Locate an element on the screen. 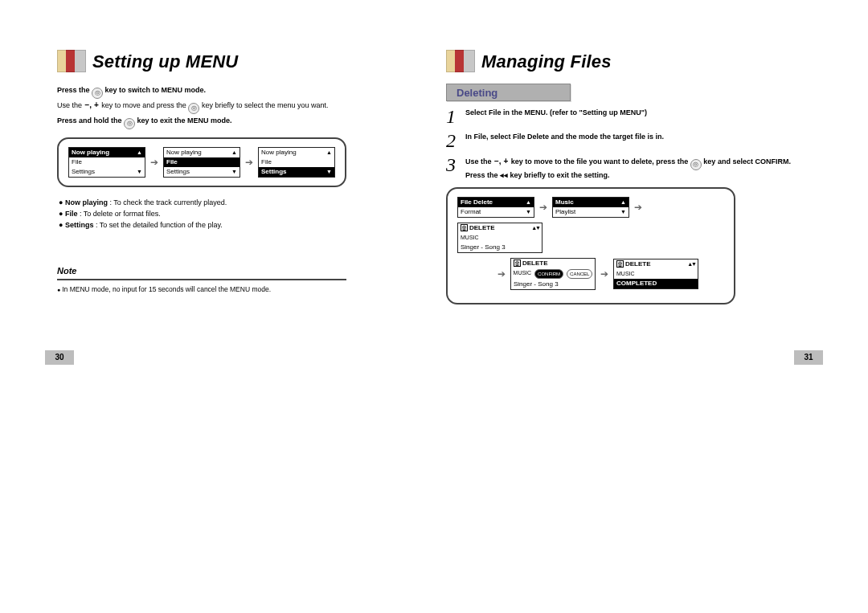 The width and height of the screenshot is (868, 613). step-1: 1 Select File in the MENU. (refer to "Se… is located at coordinates (628, 116).